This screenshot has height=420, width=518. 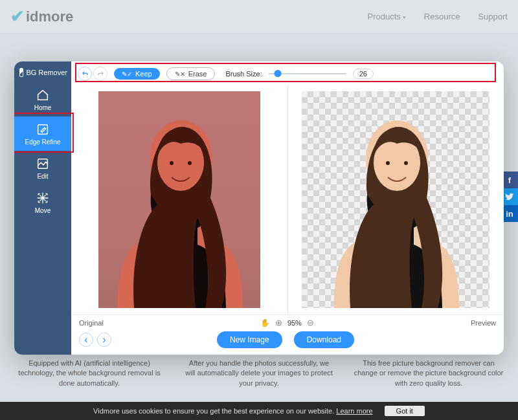 What do you see at coordinates (278, 74) in the screenshot?
I see `slider-thumb` at bounding box center [278, 74].